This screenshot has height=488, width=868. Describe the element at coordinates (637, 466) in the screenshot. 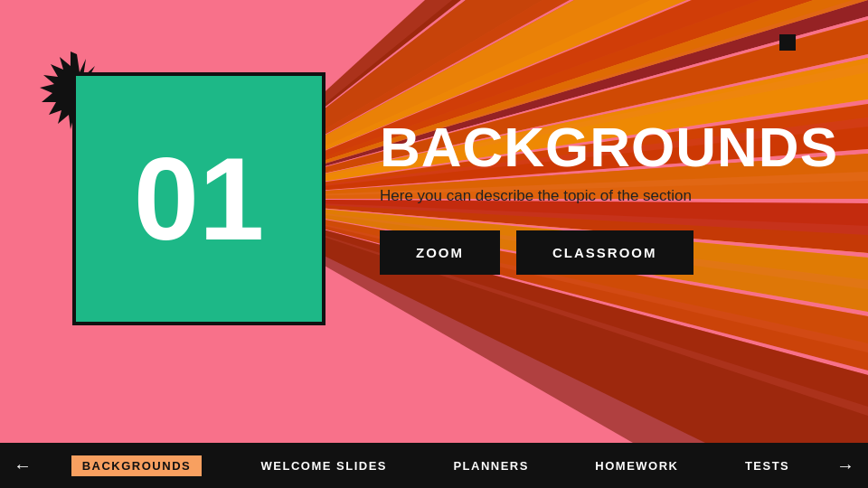

I see `nav-item-homework: HOMEWORK` at that location.